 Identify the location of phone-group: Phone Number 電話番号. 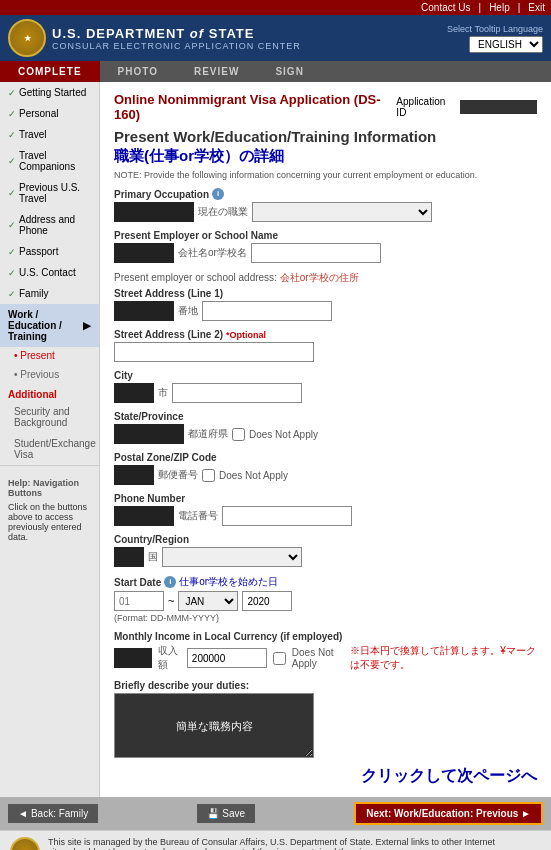
(326, 510).